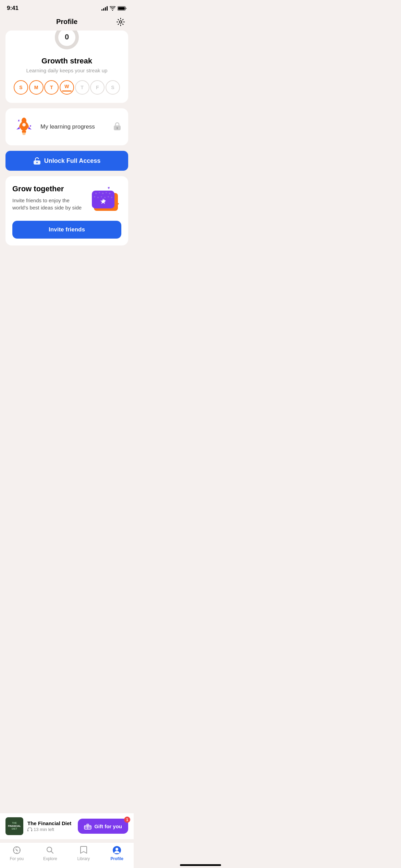 Image resolution: width=401 pixels, height=868 pixels. Describe the element at coordinates (67, 37) in the screenshot. I see `svg-text: 0` at that location.